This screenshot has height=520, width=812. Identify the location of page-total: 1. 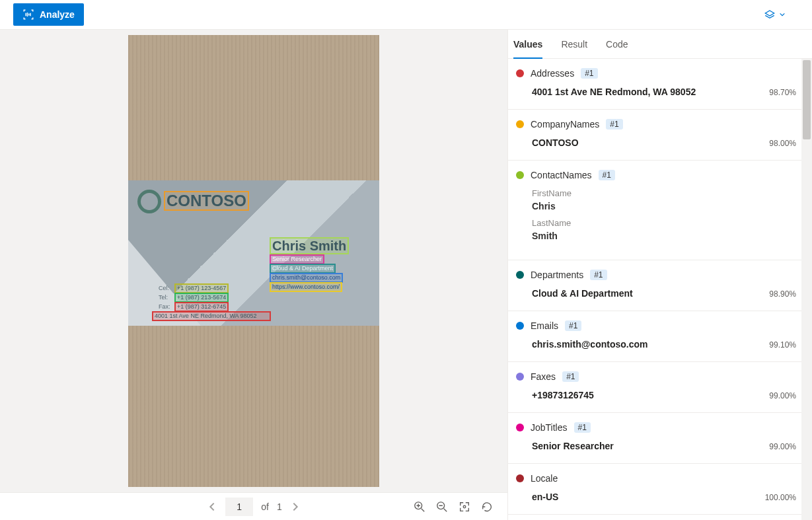
(279, 507).